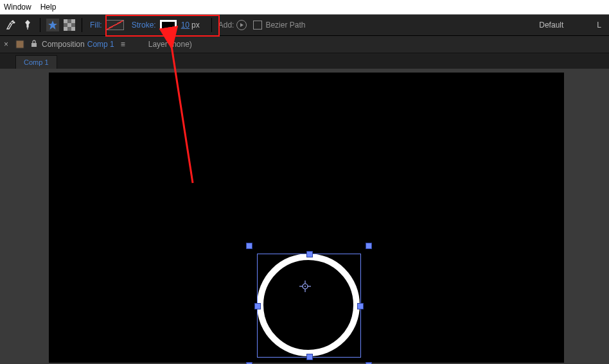  Describe the element at coordinates (242, 25) in the screenshot. I see `add-menu-icon` at that location.